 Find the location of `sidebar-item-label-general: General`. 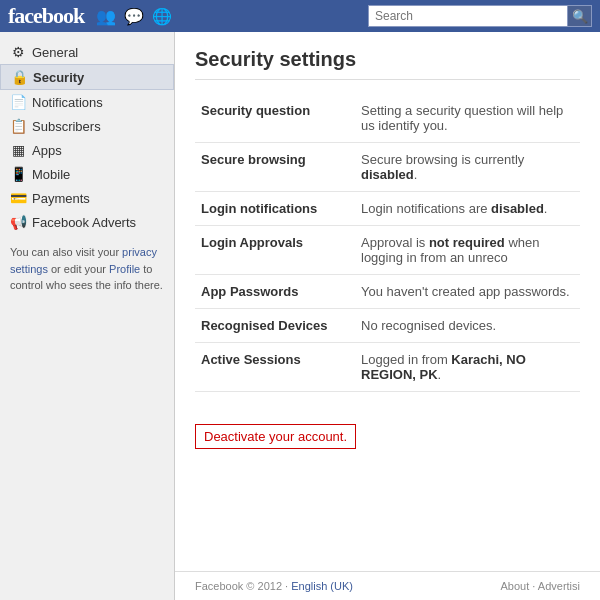

sidebar-item-label-general: General is located at coordinates (55, 52).